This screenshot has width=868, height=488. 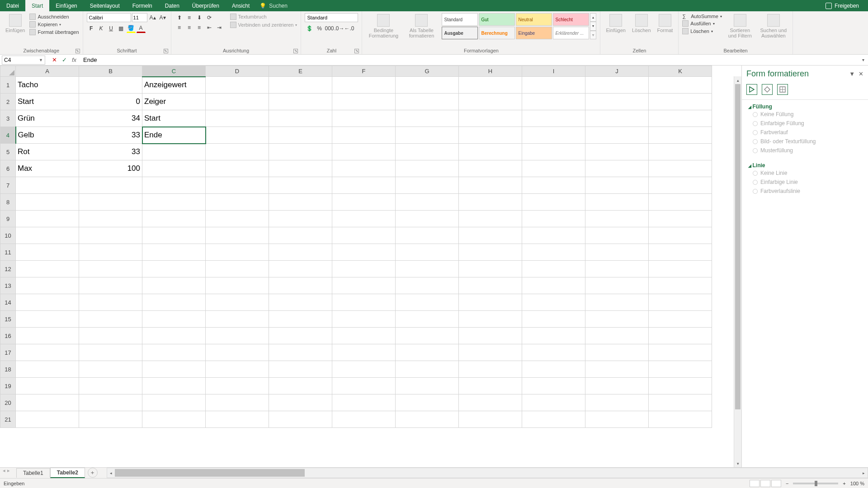 I want to click on cell-H2, so click(x=491, y=102).